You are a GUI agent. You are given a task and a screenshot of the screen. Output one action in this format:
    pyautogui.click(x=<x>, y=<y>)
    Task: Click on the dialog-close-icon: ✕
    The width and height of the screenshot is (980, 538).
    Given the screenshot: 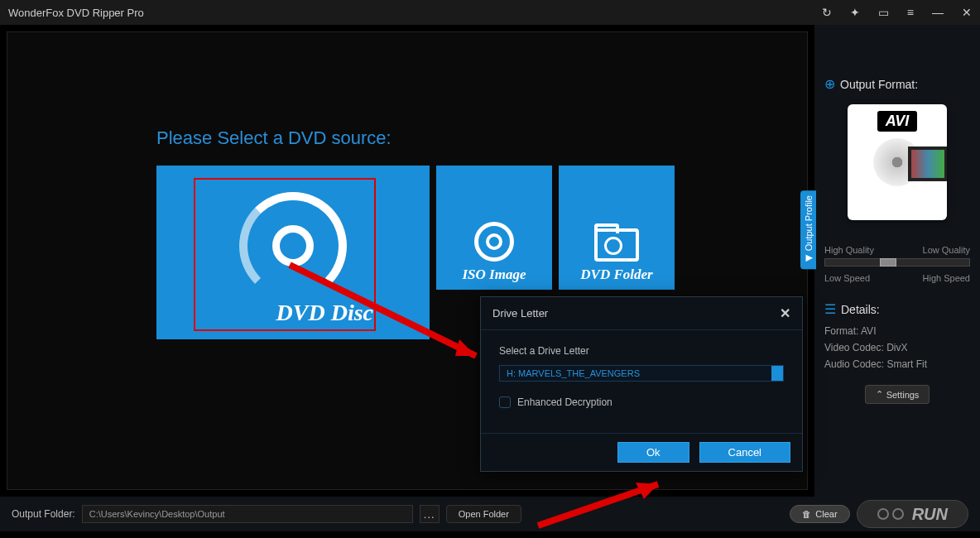 What is the action you would take?
    pyautogui.click(x=785, y=313)
    